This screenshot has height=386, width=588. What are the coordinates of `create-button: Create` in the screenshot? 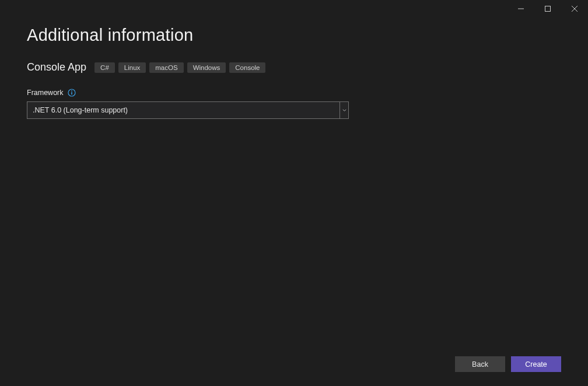 It's located at (536, 364).